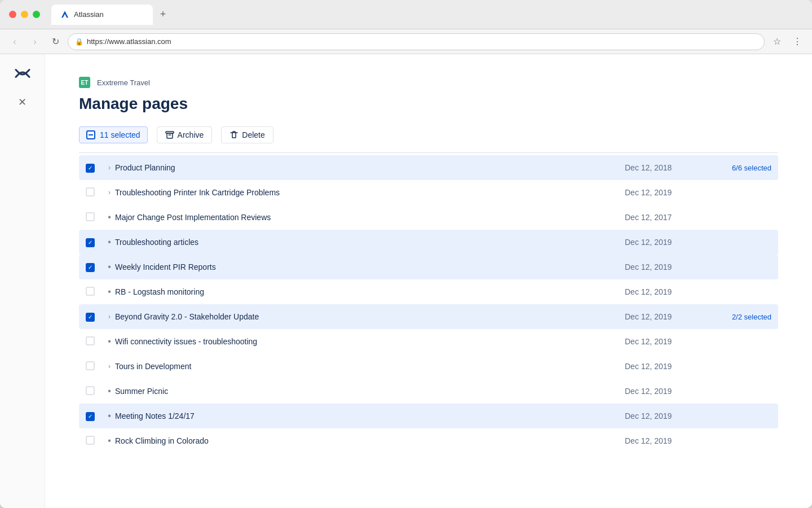  What do you see at coordinates (89, 15) in the screenshot?
I see `tab-title: Atlassian` at bounding box center [89, 15].